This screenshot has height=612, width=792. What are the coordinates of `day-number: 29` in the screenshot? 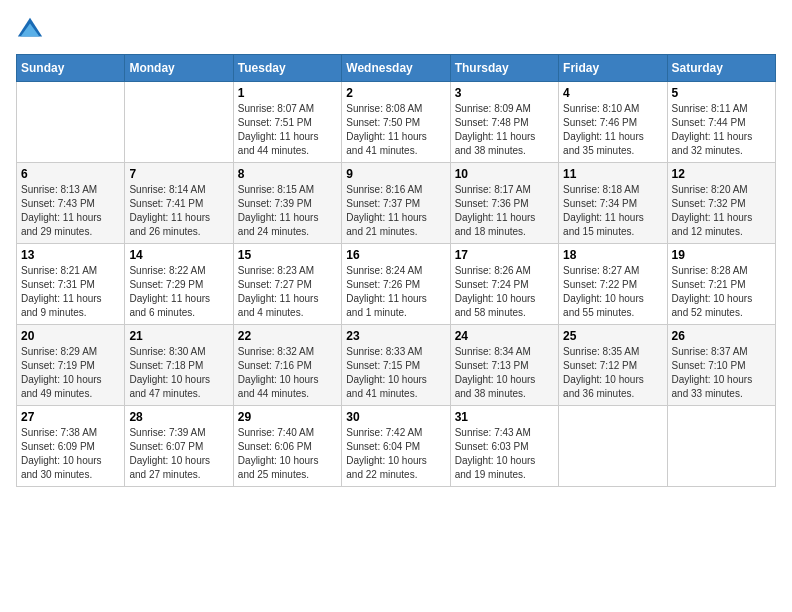 It's located at (288, 417).